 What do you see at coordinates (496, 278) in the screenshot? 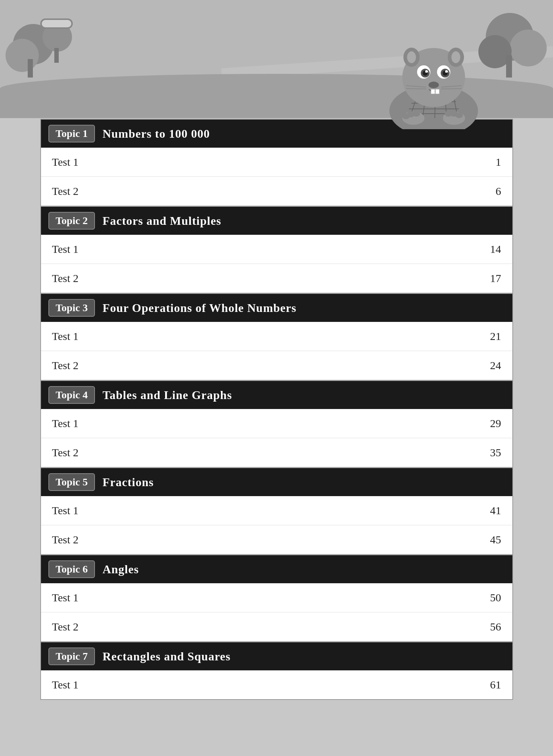
I see `test-page-2-2: 17` at bounding box center [496, 278].